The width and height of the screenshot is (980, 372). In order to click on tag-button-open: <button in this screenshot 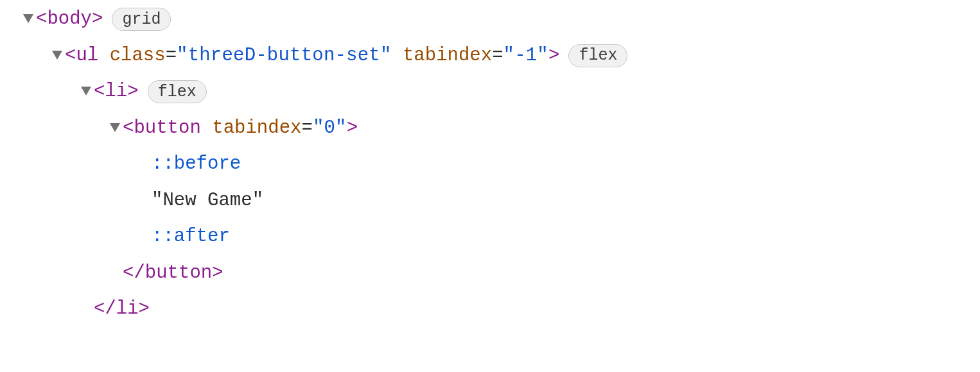, I will do `click(162, 128)`.